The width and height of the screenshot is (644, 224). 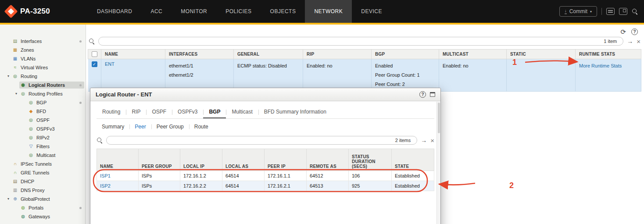 I want to click on sidebar-item-vlans: ▾ ▦ VLANs, so click(x=43, y=59).